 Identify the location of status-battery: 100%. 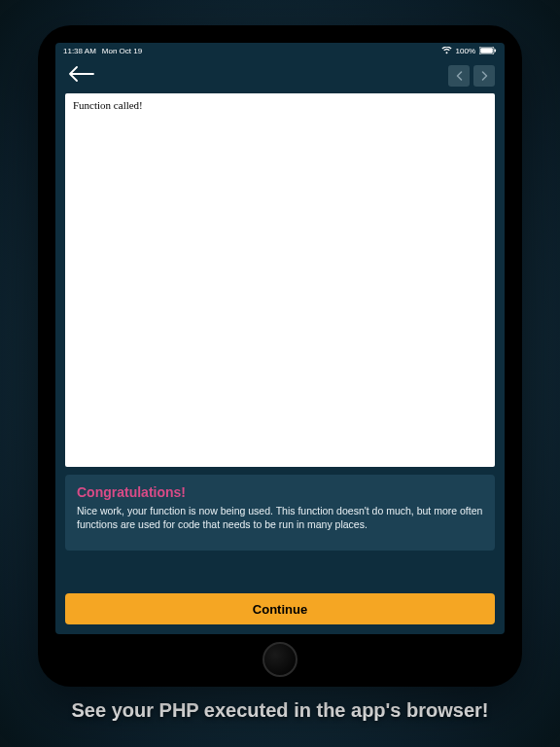
(466, 51).